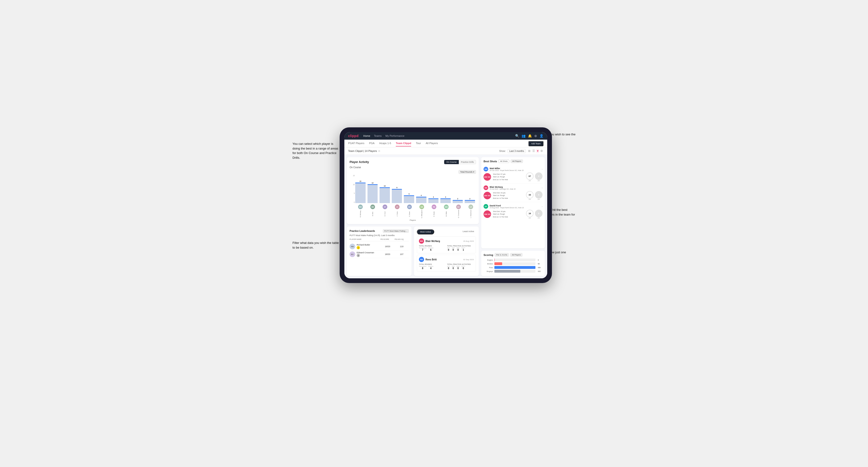  Describe the element at coordinates (446, 212) in the screenshot. I see `player-avatar-item-7: MM M. Miller` at that location.